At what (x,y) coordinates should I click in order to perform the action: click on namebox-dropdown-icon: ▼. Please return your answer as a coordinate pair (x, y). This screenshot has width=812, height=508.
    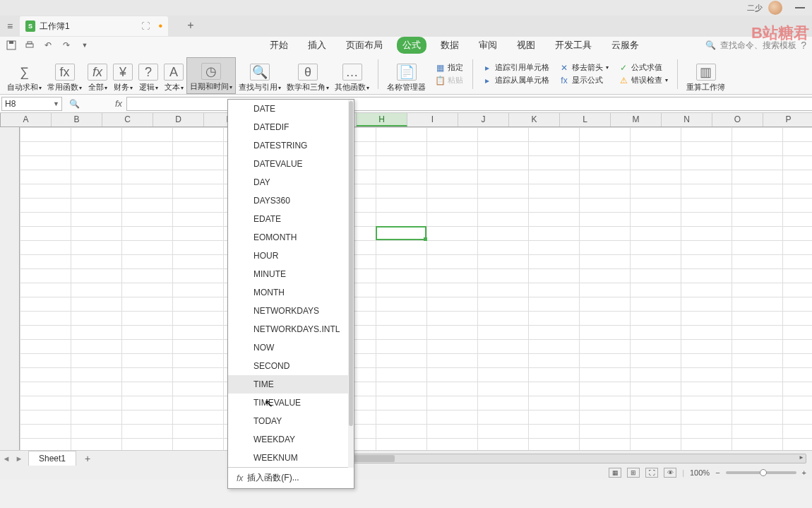
    Looking at the image, I should click on (56, 104).